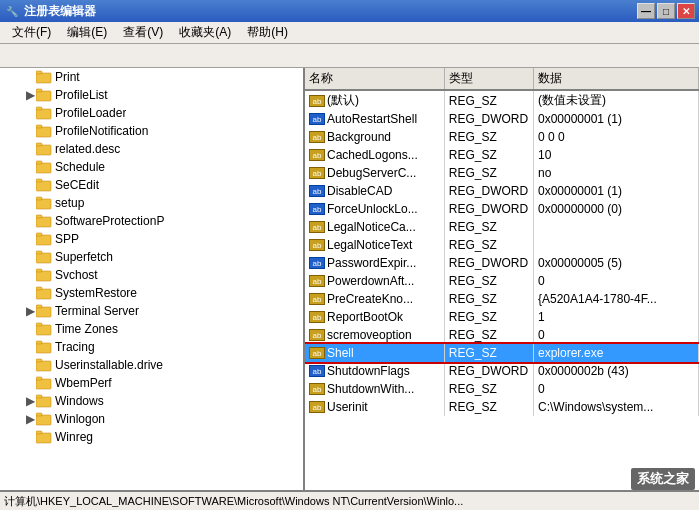 The image size is (699, 510). I want to click on table-row: ab(默认)REG_SZ(数值未设置), so click(502, 100).